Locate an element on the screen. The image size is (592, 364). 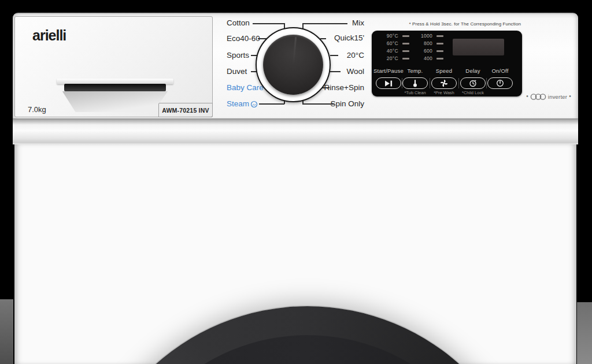
panel-body-seam is located at coordinates (295, 131).